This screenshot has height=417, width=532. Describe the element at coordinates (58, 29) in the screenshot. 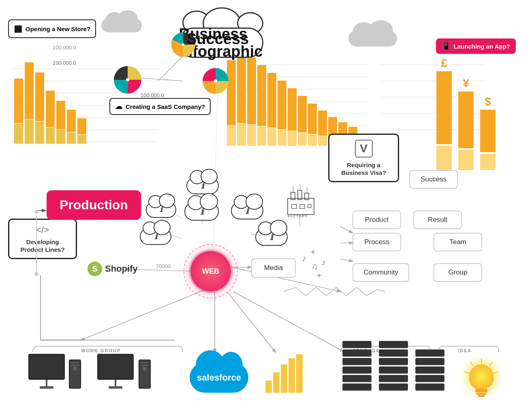

I see `opening-store-label: Opening a New Store?` at that location.